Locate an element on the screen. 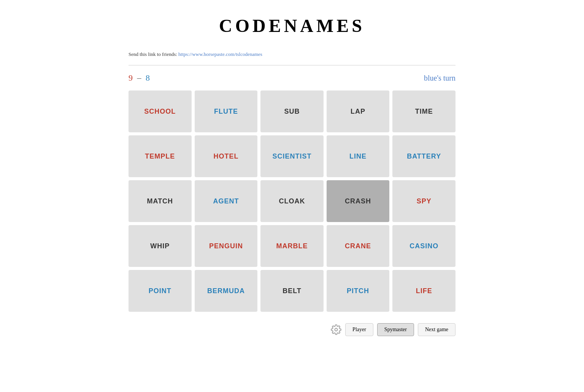  card-agent: AGENT is located at coordinates (226, 201).